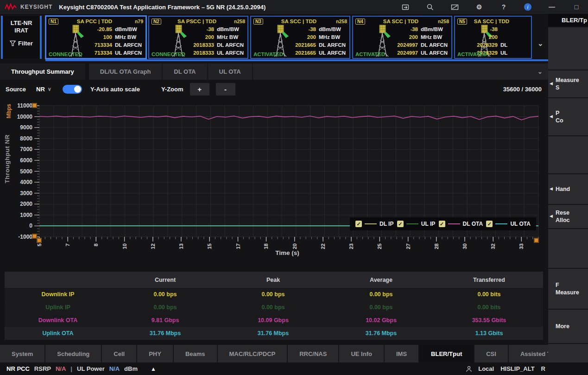  What do you see at coordinates (447, 354) in the screenshot?
I see `bottom-tab-label: BLER/Tput` at bounding box center [447, 354].